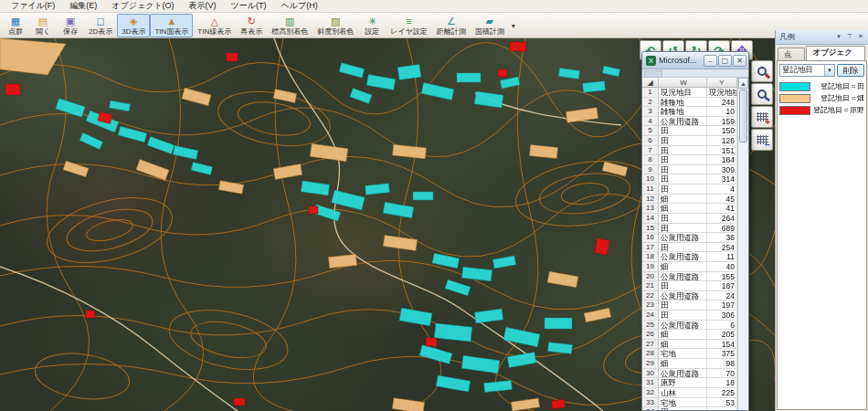 The height and width of the screenshot is (411, 868). Describe the element at coordinates (722, 152) in the screenshot. I see `cell-land-area: 151` at that location.